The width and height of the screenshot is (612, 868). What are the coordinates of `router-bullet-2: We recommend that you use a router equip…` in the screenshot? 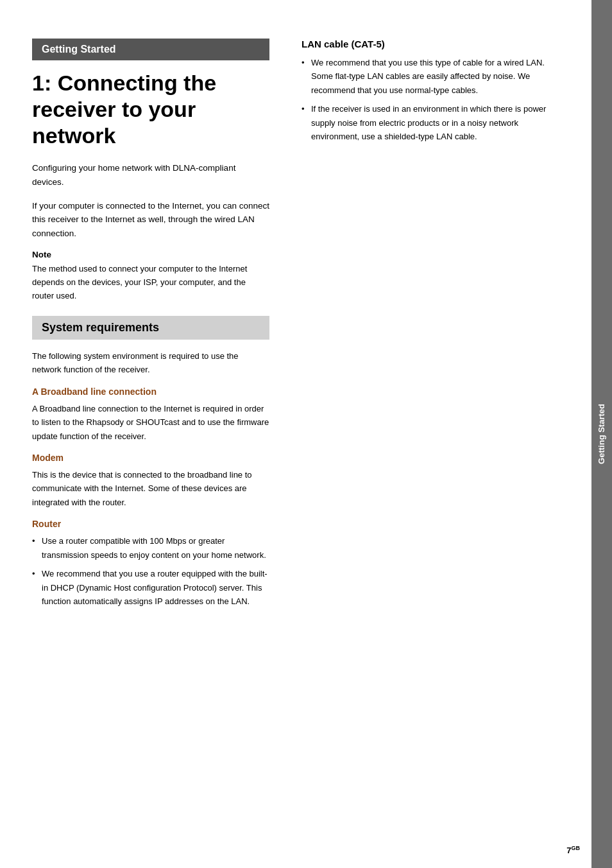 It's located at (151, 587).